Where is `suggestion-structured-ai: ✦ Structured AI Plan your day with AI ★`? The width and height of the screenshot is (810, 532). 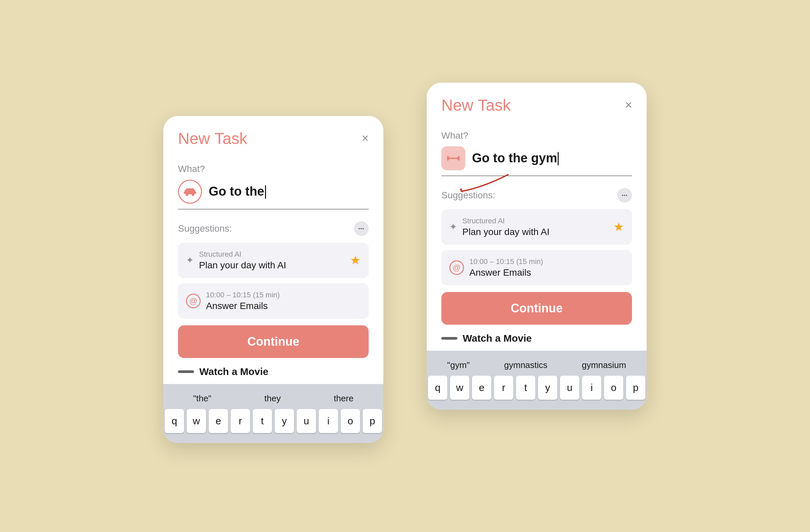 suggestion-structured-ai: ✦ Structured AI Plan your day with AI ★ is located at coordinates (273, 260).